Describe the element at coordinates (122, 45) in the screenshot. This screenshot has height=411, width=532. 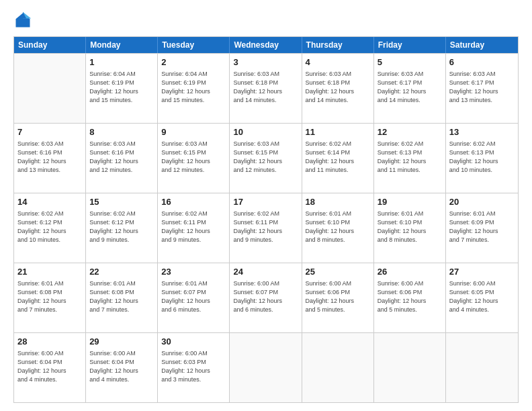
I see `header-day-monday: Monday` at that location.